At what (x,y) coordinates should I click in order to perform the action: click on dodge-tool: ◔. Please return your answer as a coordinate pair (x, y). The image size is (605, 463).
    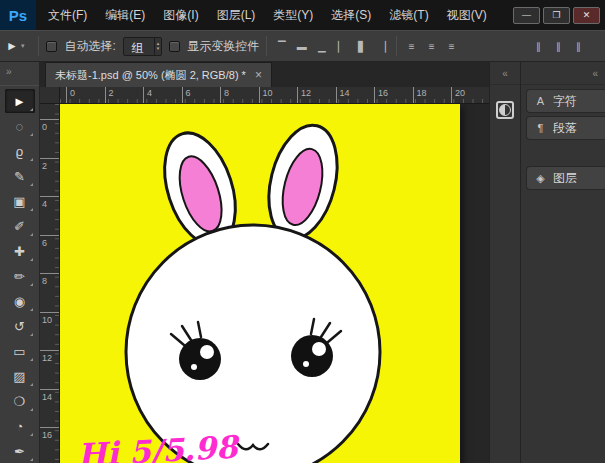
    Looking at the image, I should click on (20, 426).